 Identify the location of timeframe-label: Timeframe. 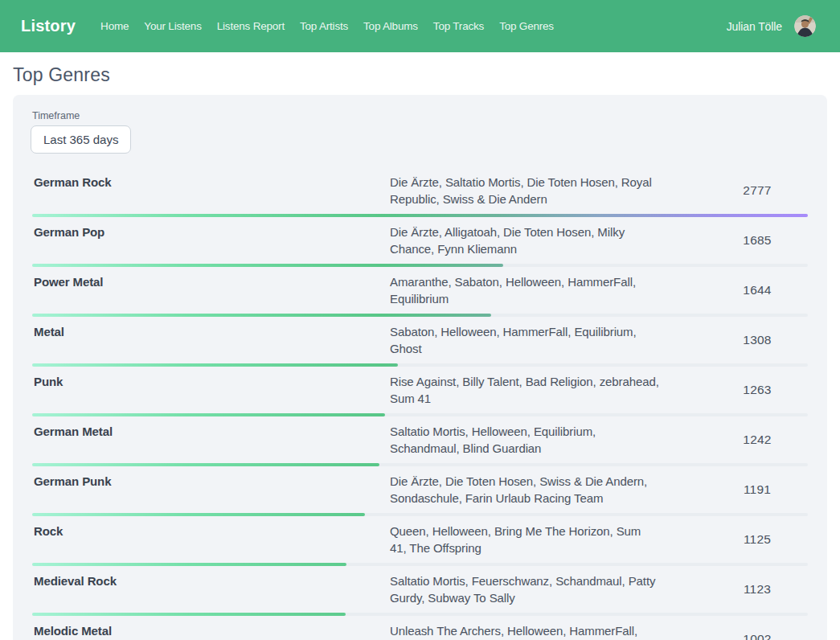
(421, 116).